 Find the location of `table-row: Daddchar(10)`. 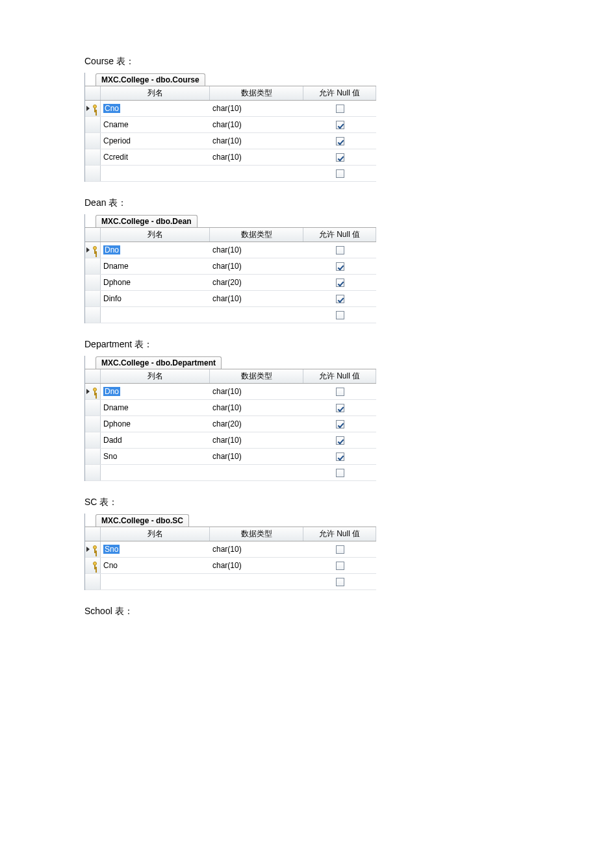

table-row: Daddchar(10) is located at coordinates (231, 440).